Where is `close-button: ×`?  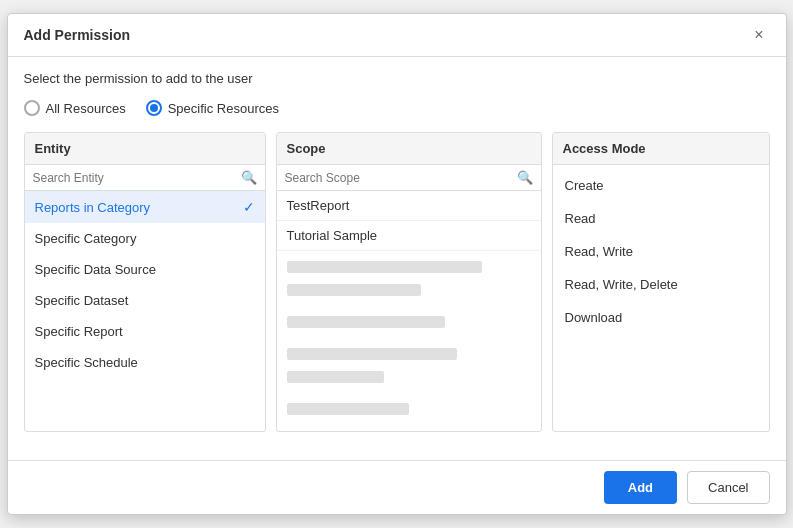 close-button: × is located at coordinates (758, 35).